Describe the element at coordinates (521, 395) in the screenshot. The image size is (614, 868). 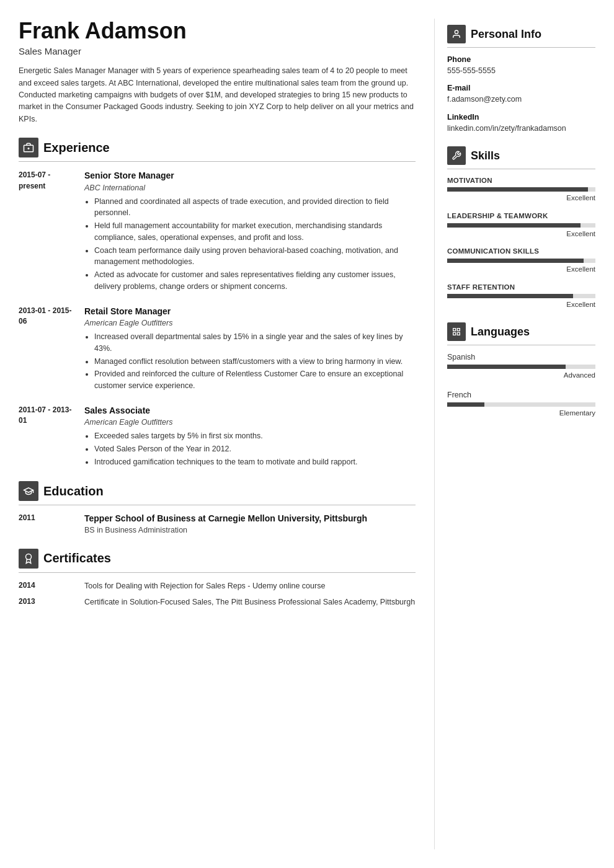
I see `lang-name: French` at that location.